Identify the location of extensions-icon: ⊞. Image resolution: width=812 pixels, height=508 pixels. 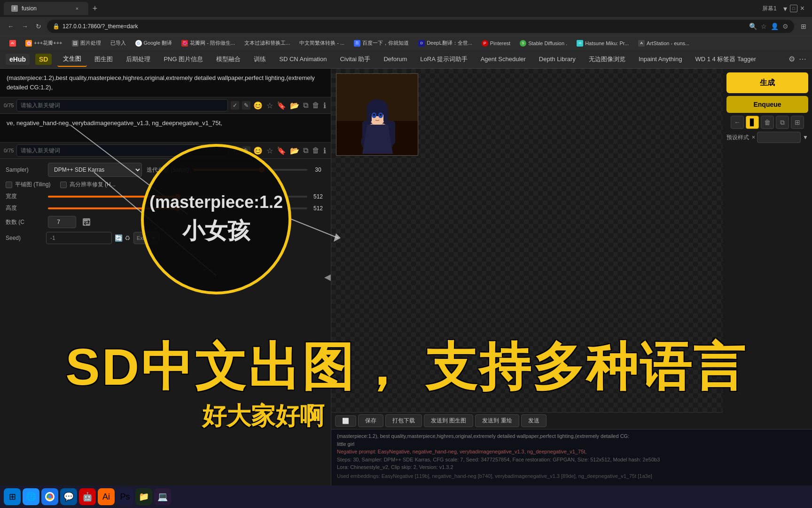
(804, 26).